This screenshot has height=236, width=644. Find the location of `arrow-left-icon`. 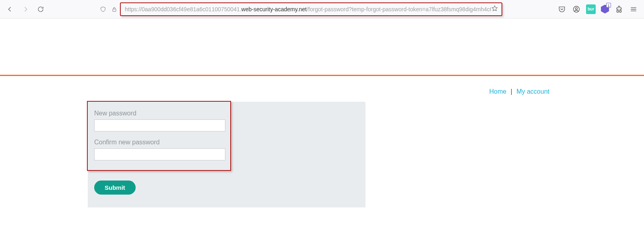

arrow-left-icon is located at coordinates (10, 9).